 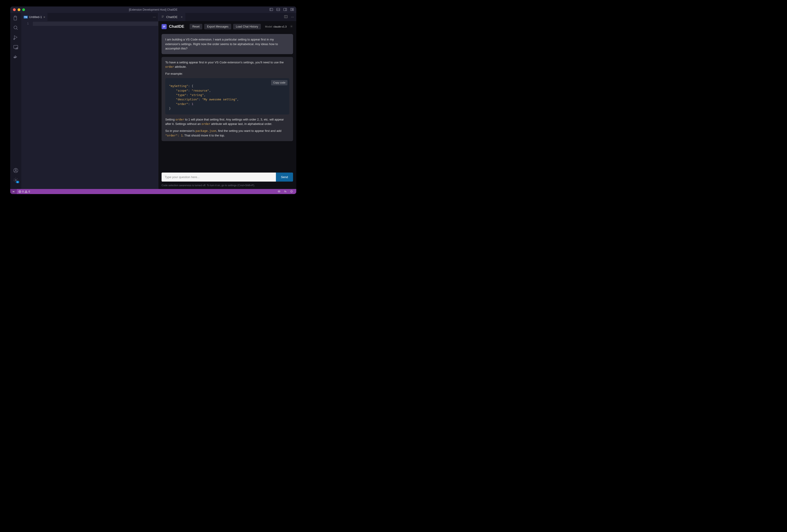 I want to click on warning-count: 0, so click(x=29, y=192).